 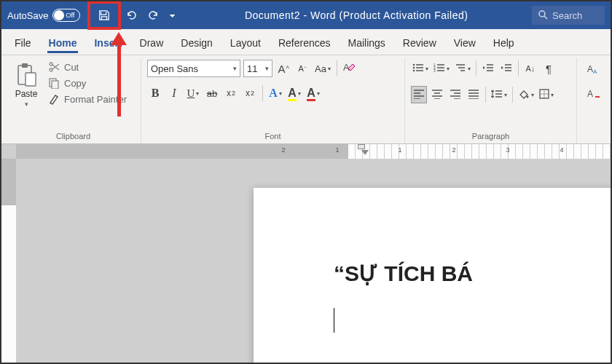 I want to click on paste-label: Paste, so click(x=26, y=94).